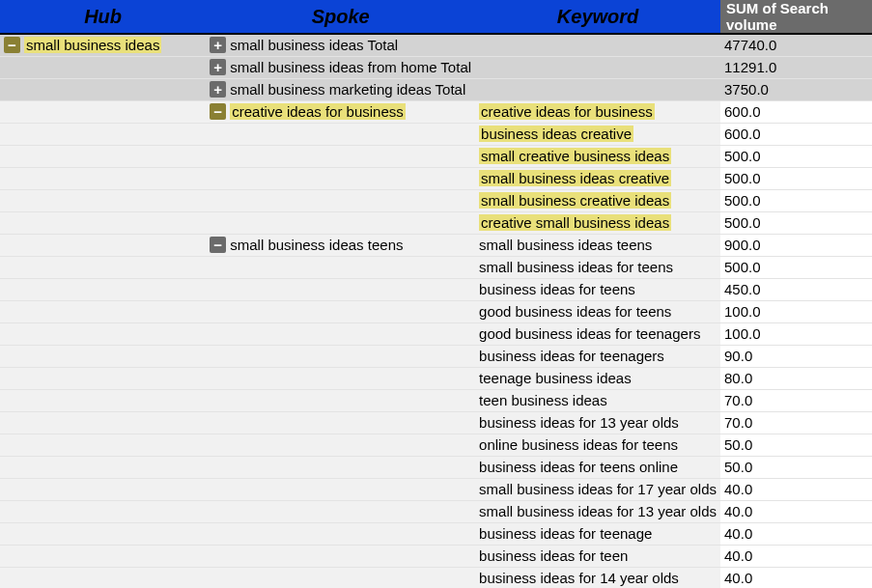 Image resolution: width=872 pixels, height=588 pixels. I want to click on keyword-cell: business ideas for 13 year olds, so click(598, 423).